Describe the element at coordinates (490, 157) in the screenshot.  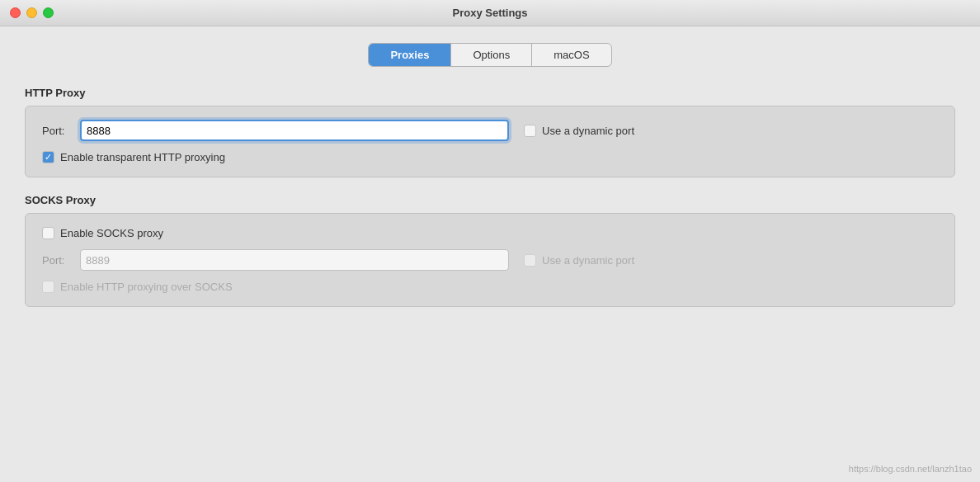
I see `http-transparent-row: ✓ Enable transparent HTTP proxying` at that location.